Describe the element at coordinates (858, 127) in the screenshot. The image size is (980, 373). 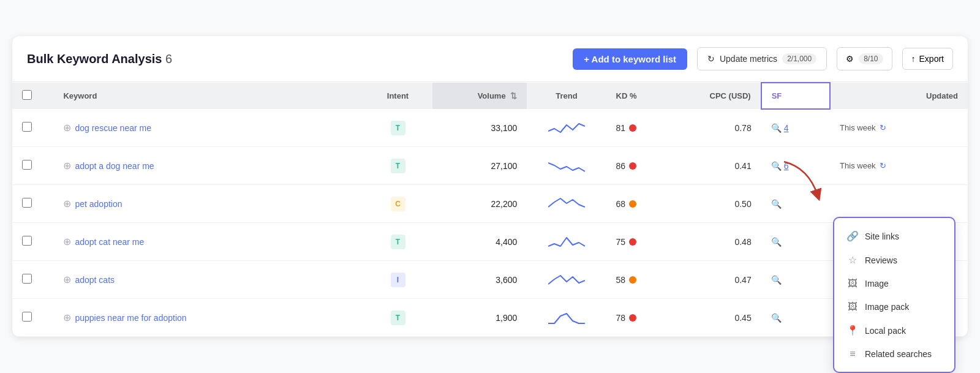
I see `updated-text: This week` at that location.